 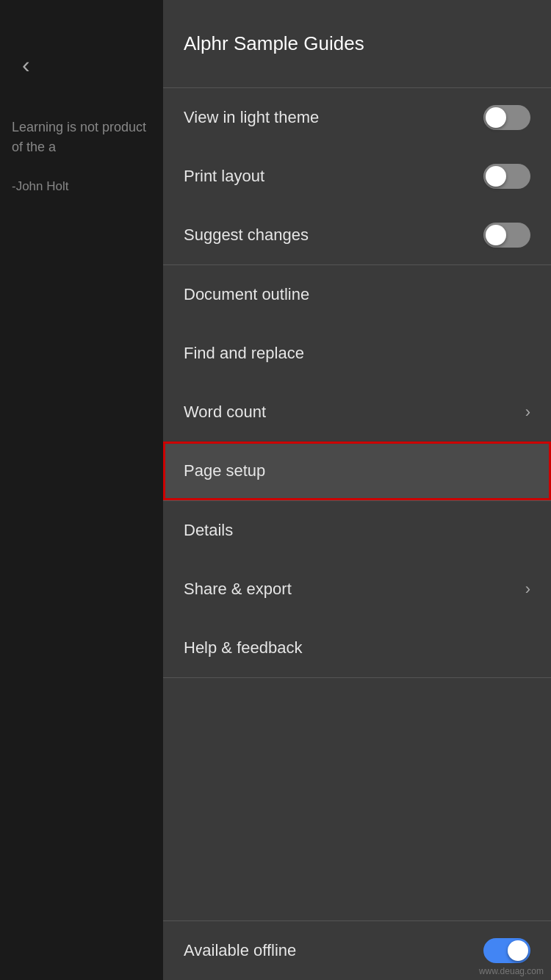 What do you see at coordinates (209, 530) in the screenshot?
I see `details-label: Details` at bounding box center [209, 530].